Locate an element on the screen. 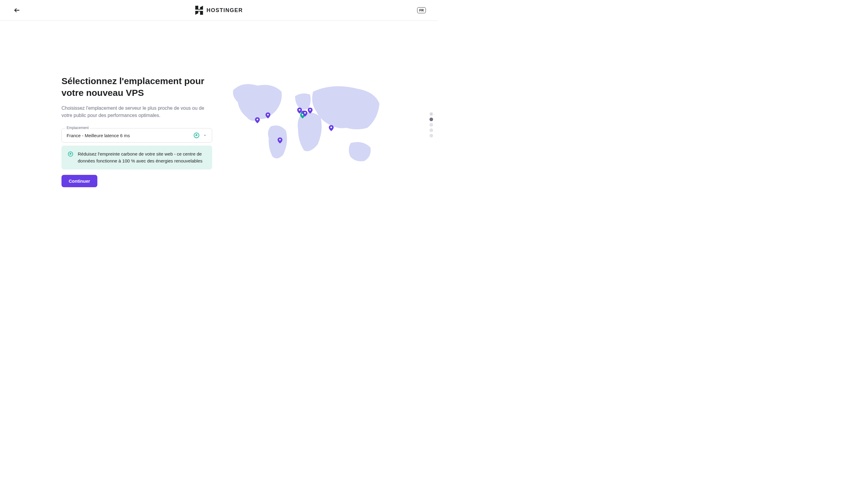 The height and width of the screenshot is (495, 868). map-pin-brazil is located at coordinates (280, 140).